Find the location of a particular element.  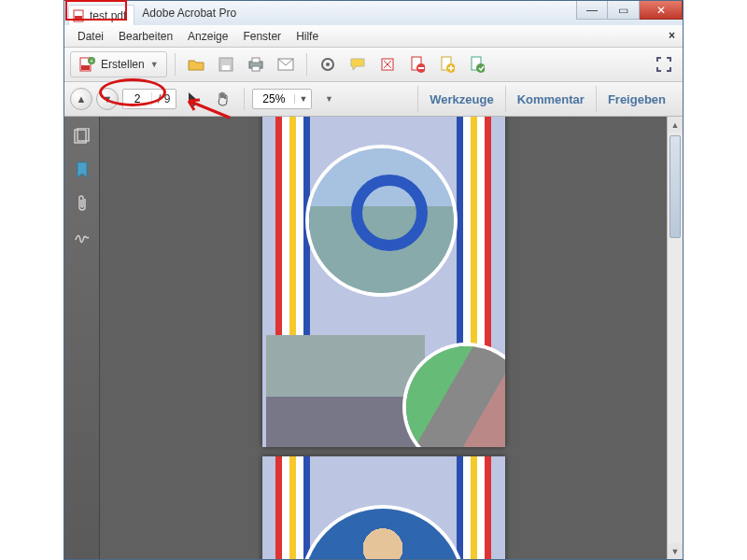

comment-tool-button is located at coordinates (358, 64).